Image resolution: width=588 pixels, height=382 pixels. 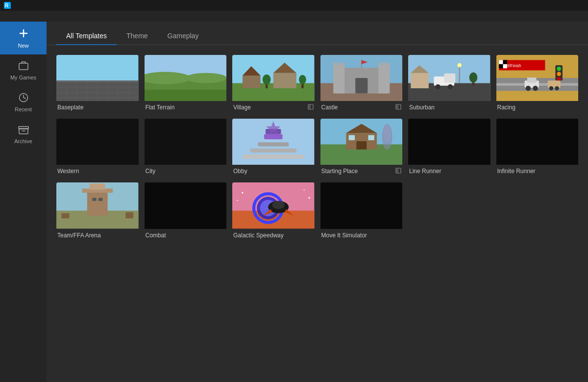 I want to click on template-name-obby: Obby, so click(x=273, y=171).